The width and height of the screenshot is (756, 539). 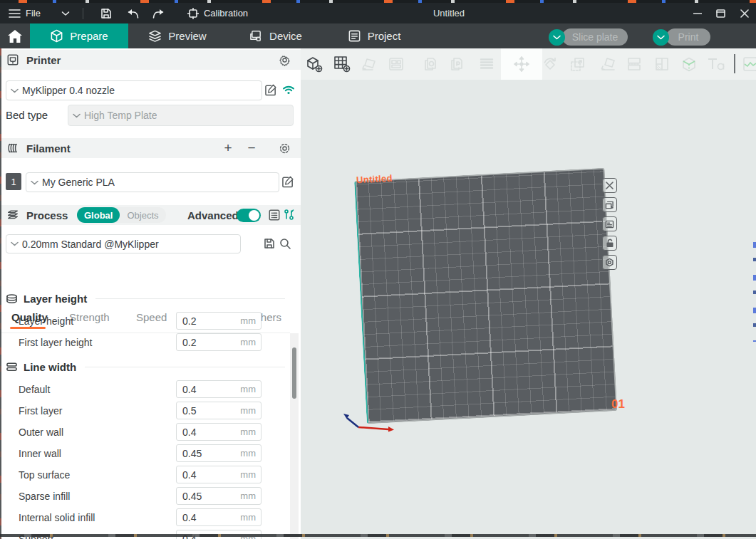 I want to click on bed-type-label: Bed type, so click(x=27, y=115).